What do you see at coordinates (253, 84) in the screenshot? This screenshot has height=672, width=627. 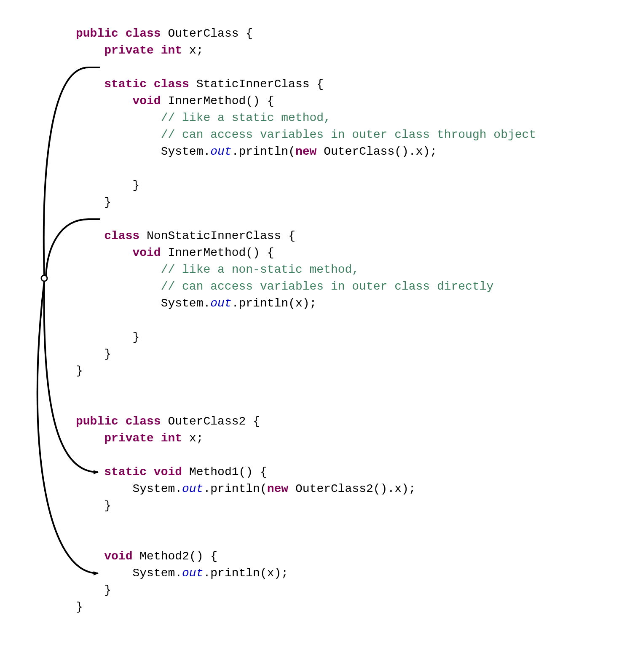 I see `id-StaticInnerClass: StaticInnerClass` at bounding box center [253, 84].